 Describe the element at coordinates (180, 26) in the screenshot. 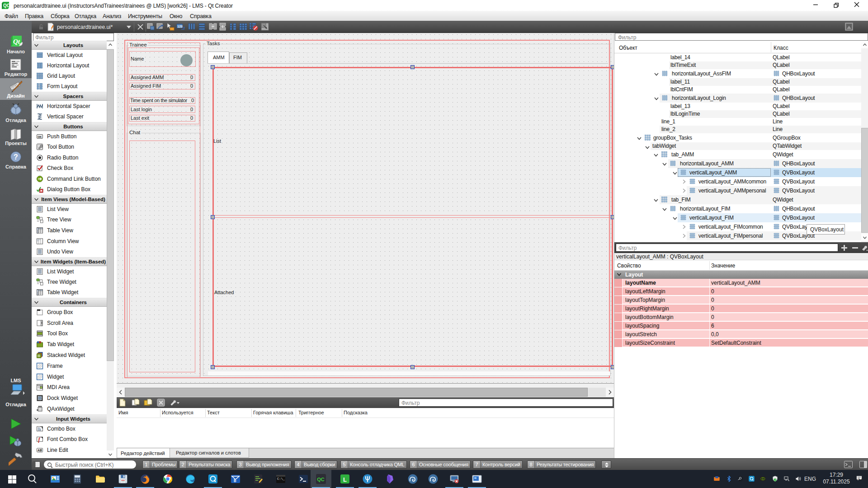

I see `svg-text: 123` at that location.